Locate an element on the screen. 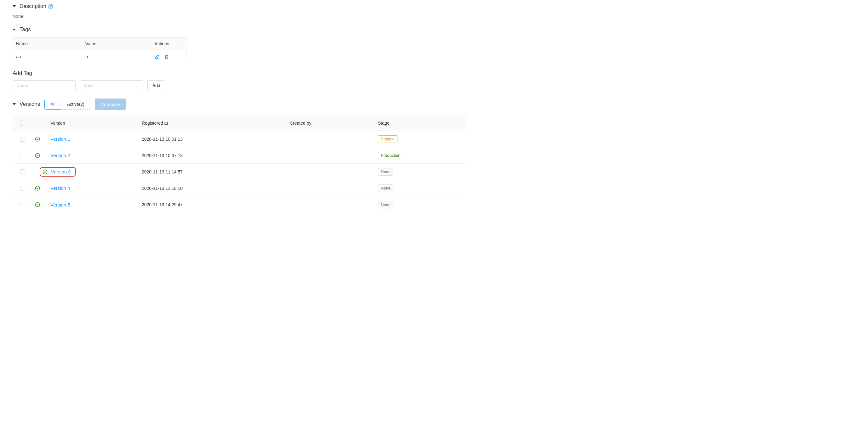  tag-name: aa is located at coordinates (51, 57).